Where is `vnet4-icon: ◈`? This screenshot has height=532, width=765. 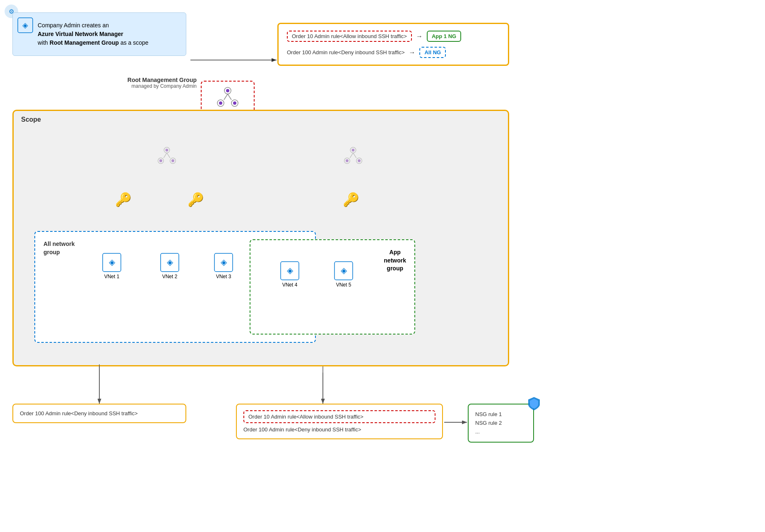 vnet4-icon: ◈ is located at coordinates (290, 271).